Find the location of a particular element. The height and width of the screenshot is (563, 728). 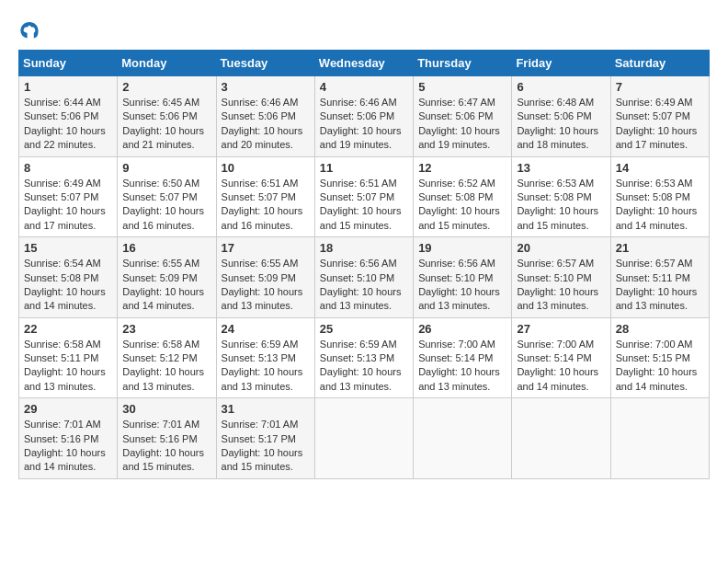

day-info: Sunrise: 7:01 AM Sunset: 5:17 PM Dayligh… is located at coordinates (266, 446).